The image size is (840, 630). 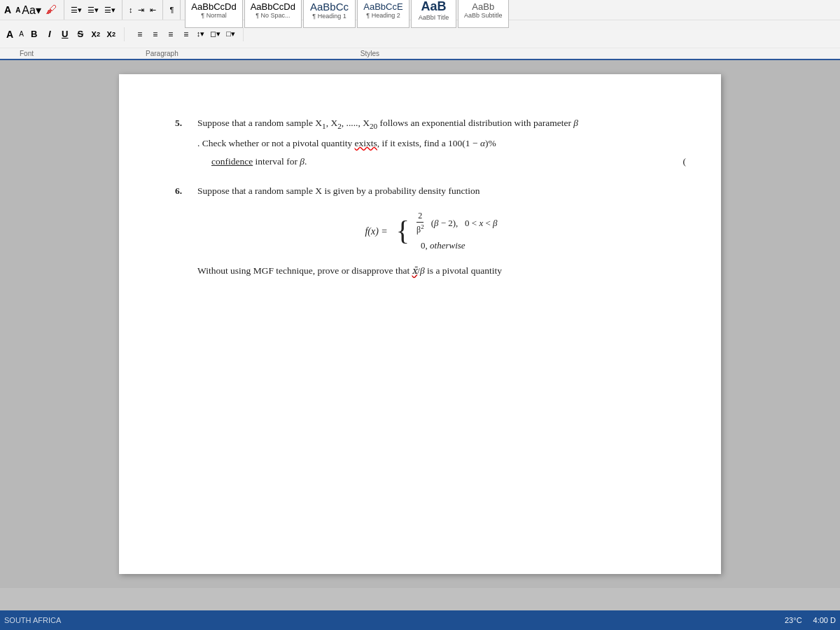 I want to click on indent-decrease-btn: ⇤, so click(x=153, y=10).